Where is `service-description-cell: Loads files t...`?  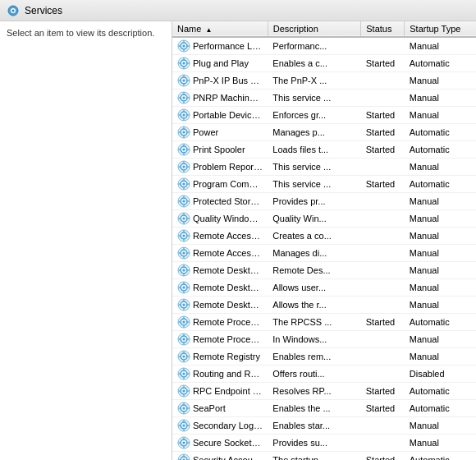 service-description-cell: Loads files t... is located at coordinates (314, 150).